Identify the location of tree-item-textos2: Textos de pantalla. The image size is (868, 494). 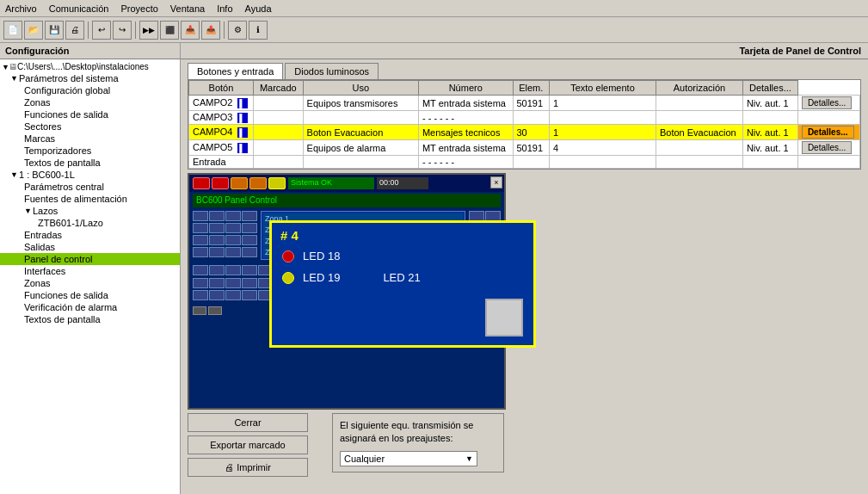
(89, 319).